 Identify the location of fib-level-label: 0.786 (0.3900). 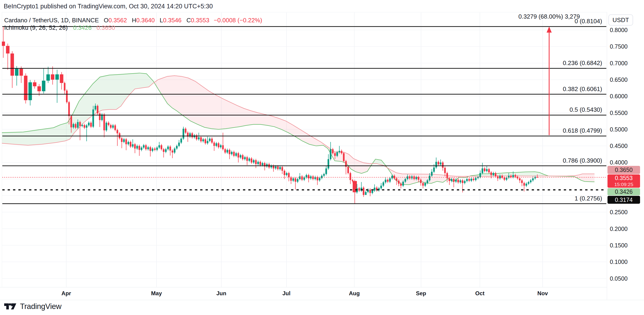
(560, 161).